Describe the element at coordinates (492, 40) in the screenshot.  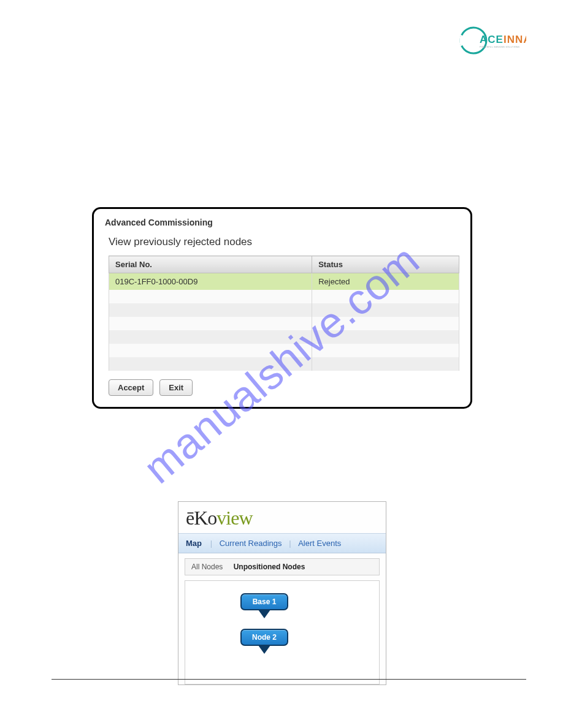
I see `brand-logo: ACEINNA POWERFUL SENSING SOLUTIONS` at that location.